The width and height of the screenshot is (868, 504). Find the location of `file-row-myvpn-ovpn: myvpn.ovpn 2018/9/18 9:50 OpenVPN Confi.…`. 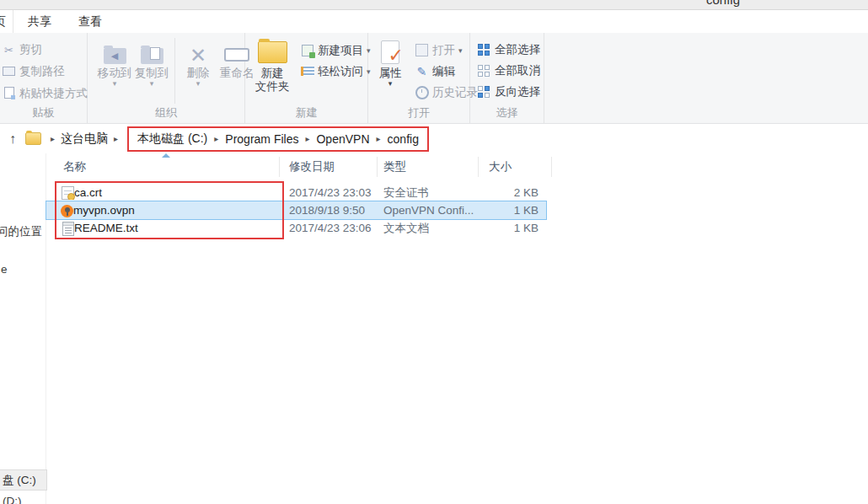

file-row-myvpn-ovpn: myvpn.ovpn 2018/9/18 9:50 OpenVPN Confi.… is located at coordinates (297, 211).